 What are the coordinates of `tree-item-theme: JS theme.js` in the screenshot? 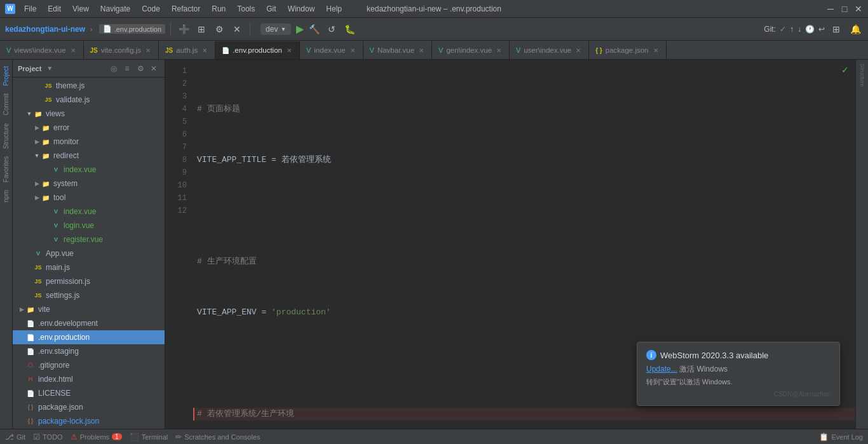 It's located at (89, 86).